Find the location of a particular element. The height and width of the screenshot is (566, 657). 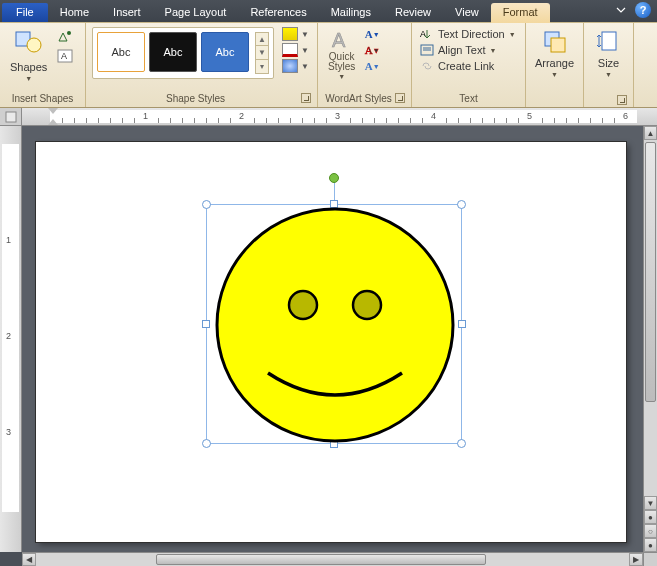

vertical-ruler: 123 is located at coordinates (11, 339).